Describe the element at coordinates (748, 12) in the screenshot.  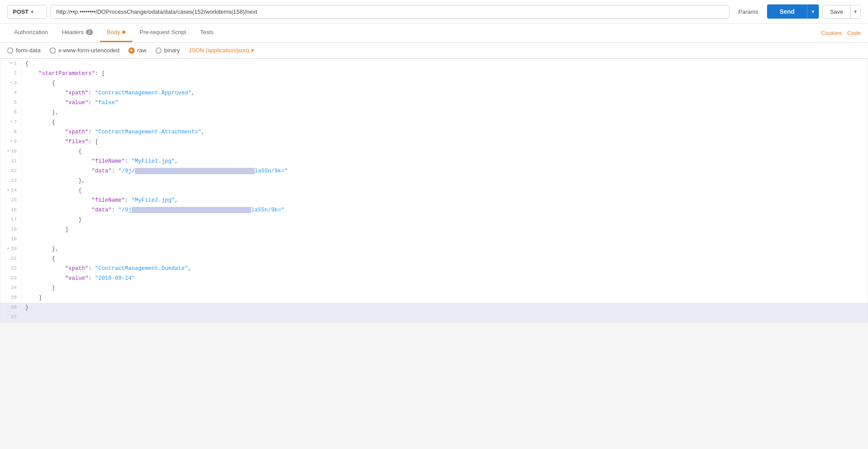
I see `params-button: Params` at that location.